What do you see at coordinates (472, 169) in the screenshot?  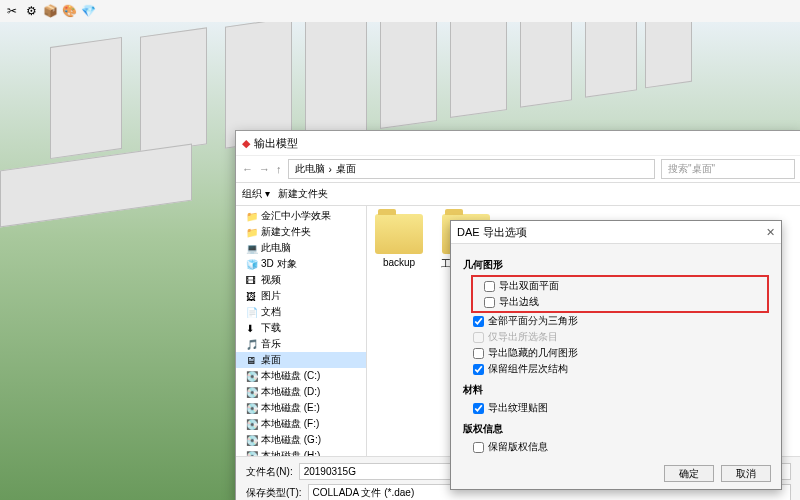 I see `path-field: 此电脑 › 桌面` at bounding box center [472, 169].